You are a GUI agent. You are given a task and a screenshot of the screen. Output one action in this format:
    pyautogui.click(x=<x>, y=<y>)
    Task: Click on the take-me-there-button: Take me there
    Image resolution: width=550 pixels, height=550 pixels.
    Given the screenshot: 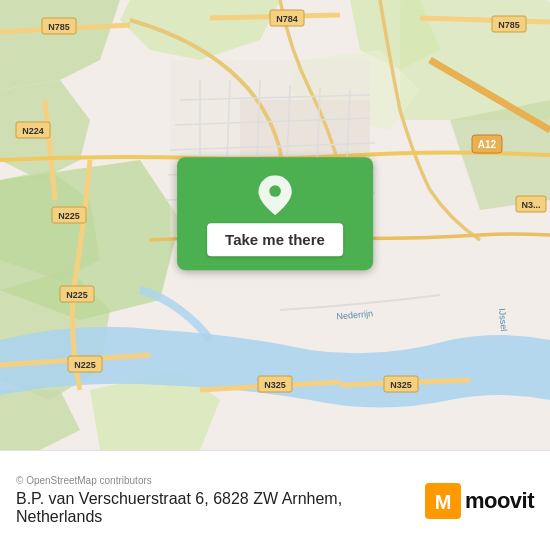 What is the action you would take?
    pyautogui.click(x=275, y=240)
    